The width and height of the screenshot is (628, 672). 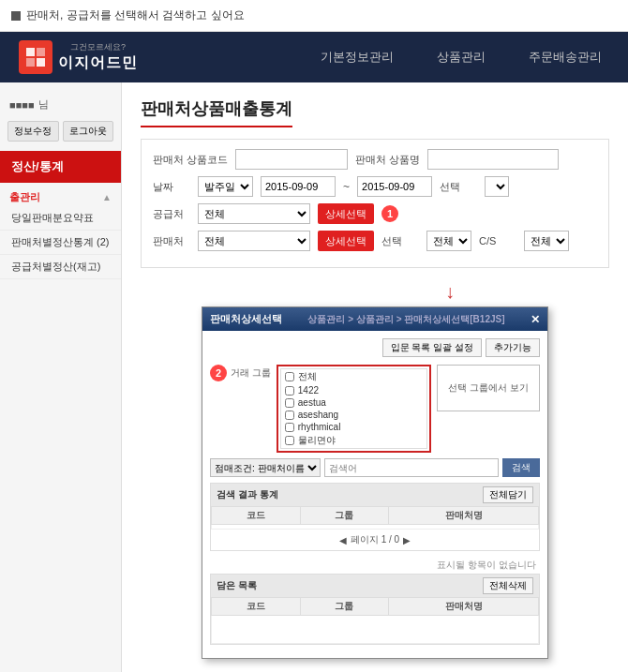 What do you see at coordinates (254, 214) in the screenshot?
I see `supplier-select: 전체` at bounding box center [254, 214].